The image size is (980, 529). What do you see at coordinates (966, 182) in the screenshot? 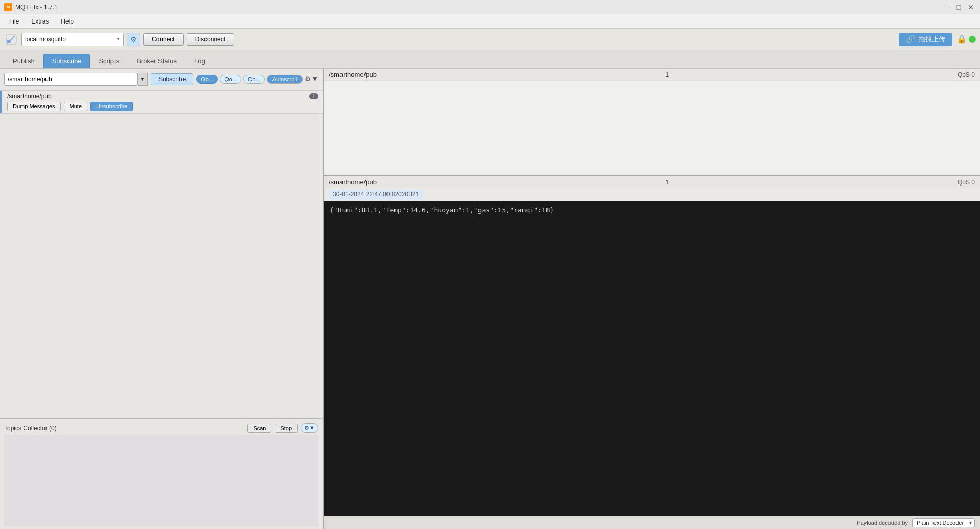
I see `detail-qos: QoS 0` at bounding box center [966, 182].